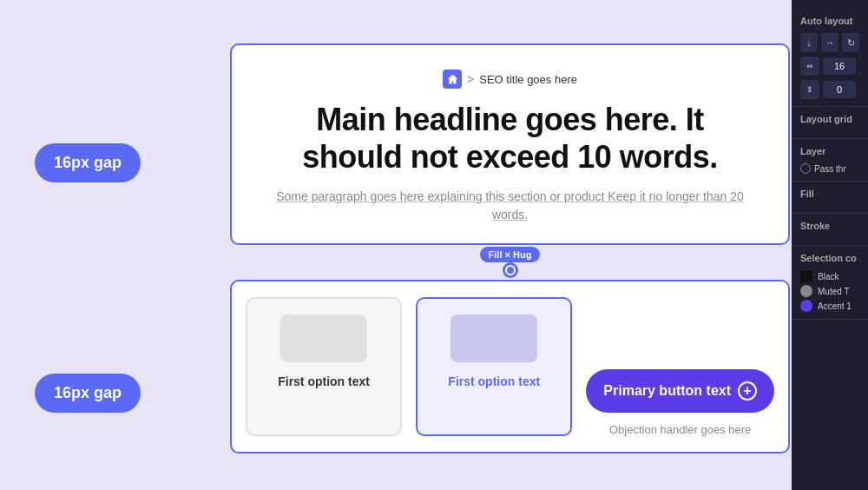  I want to click on selection-color-section: Selection co Black Muted T Accent 1, so click(830, 283).